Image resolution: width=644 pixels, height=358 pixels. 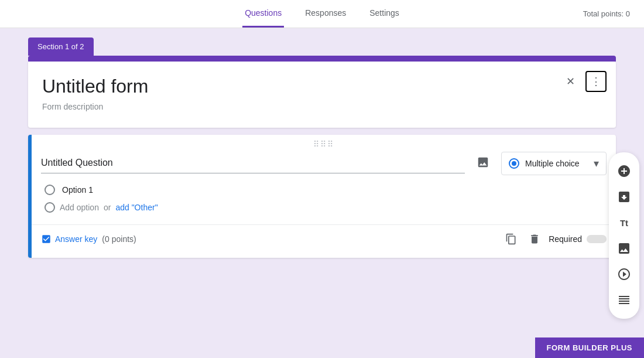 What do you see at coordinates (253, 163) in the screenshot?
I see `question-input-wrapper` at bounding box center [253, 163].